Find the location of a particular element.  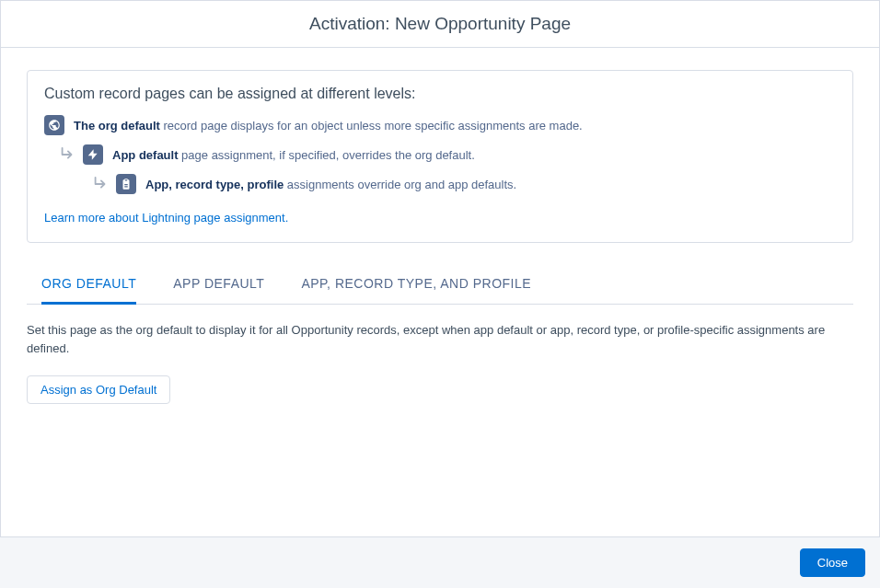

lightning-icon is located at coordinates (93, 155).